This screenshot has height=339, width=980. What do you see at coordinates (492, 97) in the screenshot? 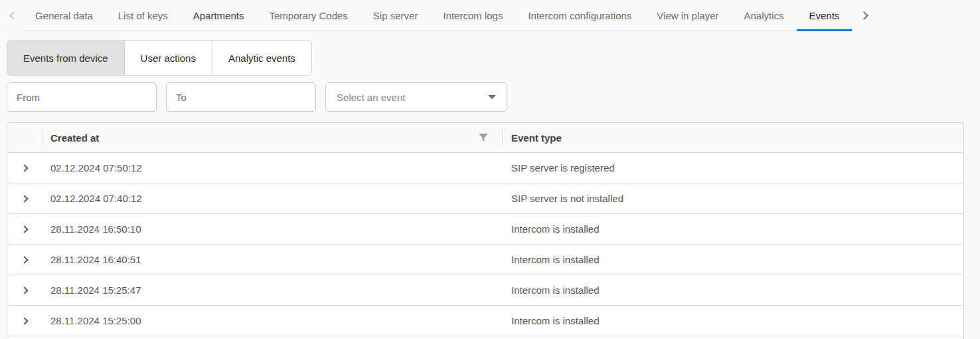
I see `triangle-down-icon` at bounding box center [492, 97].